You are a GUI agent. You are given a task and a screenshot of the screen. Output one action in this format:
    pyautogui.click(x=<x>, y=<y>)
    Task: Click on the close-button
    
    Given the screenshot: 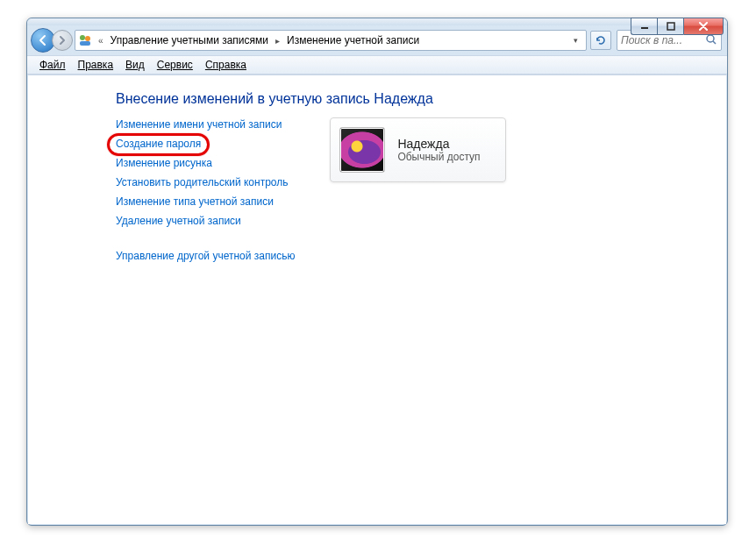 What is the action you would take?
    pyautogui.click(x=703, y=26)
    